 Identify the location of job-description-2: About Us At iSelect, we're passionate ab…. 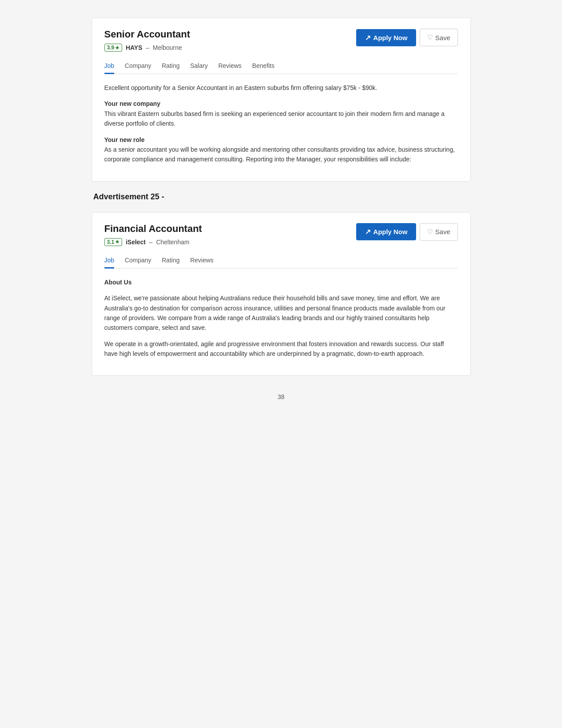
(281, 318).